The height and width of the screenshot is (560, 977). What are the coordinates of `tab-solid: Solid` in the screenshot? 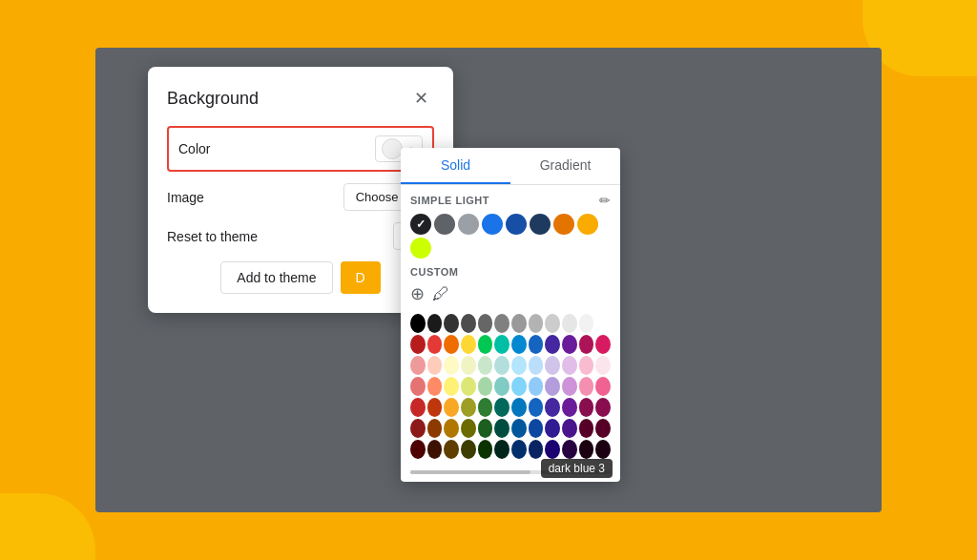 It's located at (456, 166).